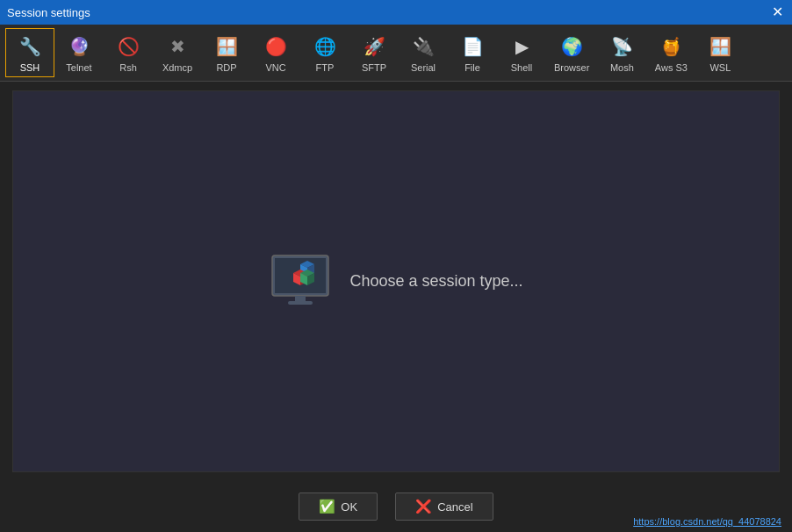 This screenshot has width=792, height=532. Describe the element at coordinates (325, 47) in the screenshot. I see `ftp-icon: 🌐` at that location.